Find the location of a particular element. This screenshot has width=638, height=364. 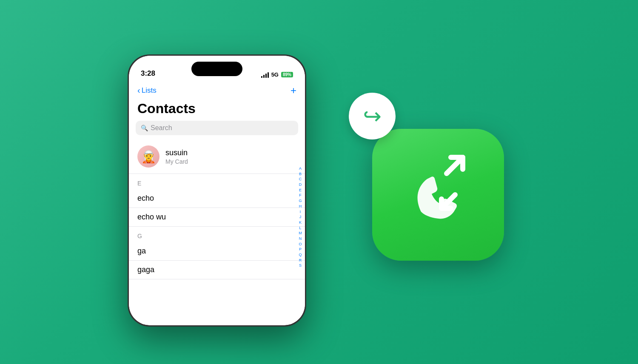

alpha-J: J is located at coordinates (300, 217).